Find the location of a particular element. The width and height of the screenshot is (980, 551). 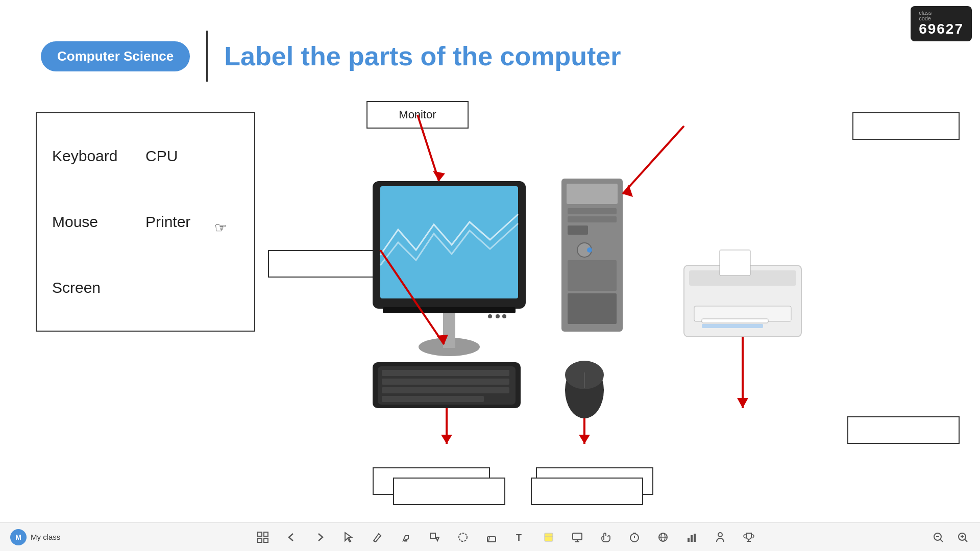

back-icon is located at coordinates (291, 537).